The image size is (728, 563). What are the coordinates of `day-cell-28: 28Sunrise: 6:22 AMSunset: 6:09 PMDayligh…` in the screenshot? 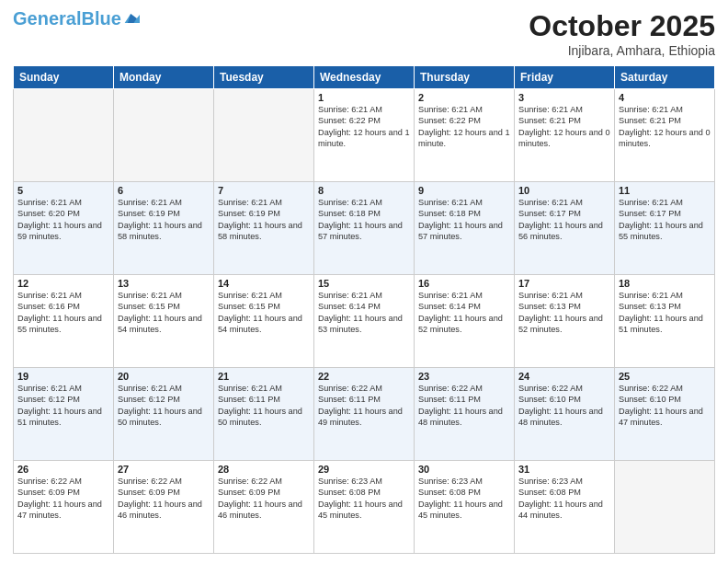 It's located at (265, 508).